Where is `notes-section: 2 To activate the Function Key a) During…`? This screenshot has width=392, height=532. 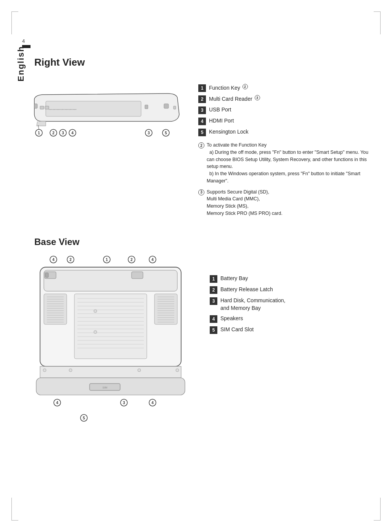 notes-section: 2 To activate the Function Key a) During… is located at coordinates (286, 179).